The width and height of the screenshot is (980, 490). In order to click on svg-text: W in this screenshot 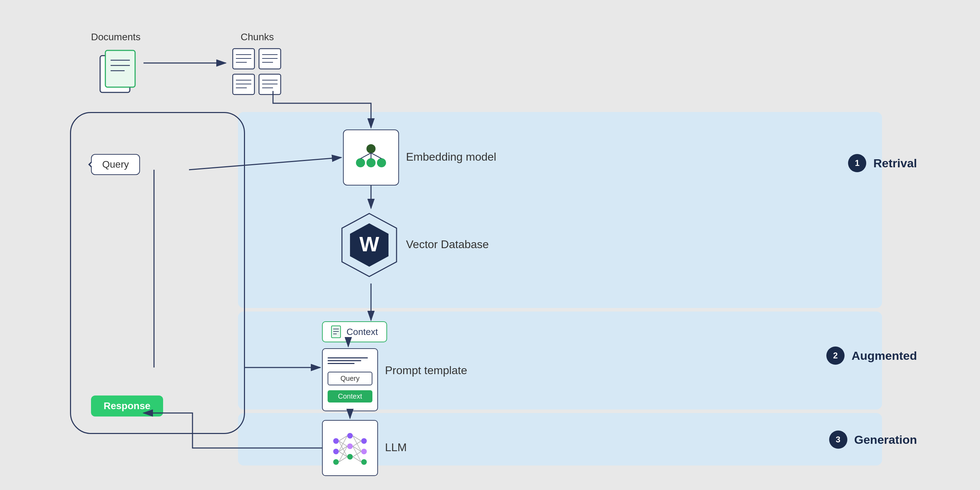, I will do `click(369, 244)`.